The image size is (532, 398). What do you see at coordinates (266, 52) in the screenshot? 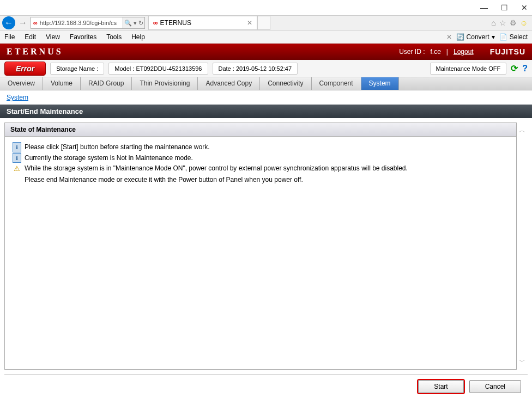
I see `app-header: ETERNUS User ID : f.ce | Logout FUJITSU` at bounding box center [266, 52].